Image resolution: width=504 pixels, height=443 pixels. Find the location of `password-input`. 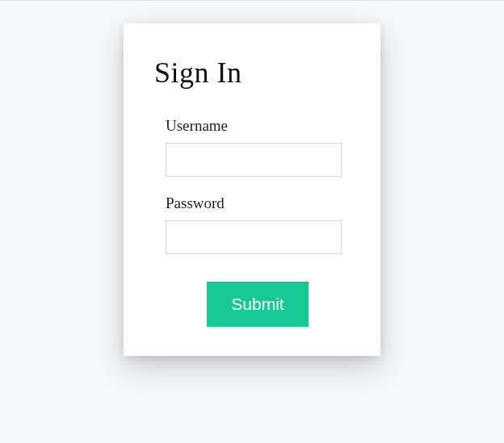

password-input is located at coordinates (254, 237).